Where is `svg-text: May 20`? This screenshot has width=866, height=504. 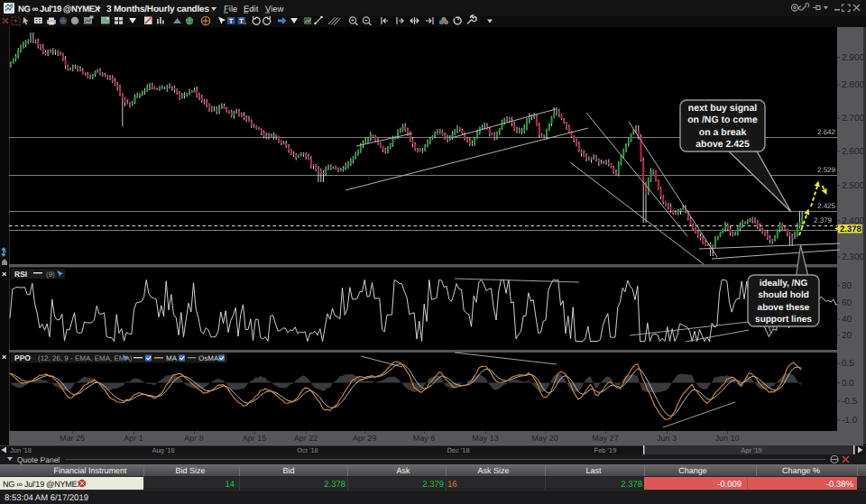
svg-text: May 20 is located at coordinates (545, 438).